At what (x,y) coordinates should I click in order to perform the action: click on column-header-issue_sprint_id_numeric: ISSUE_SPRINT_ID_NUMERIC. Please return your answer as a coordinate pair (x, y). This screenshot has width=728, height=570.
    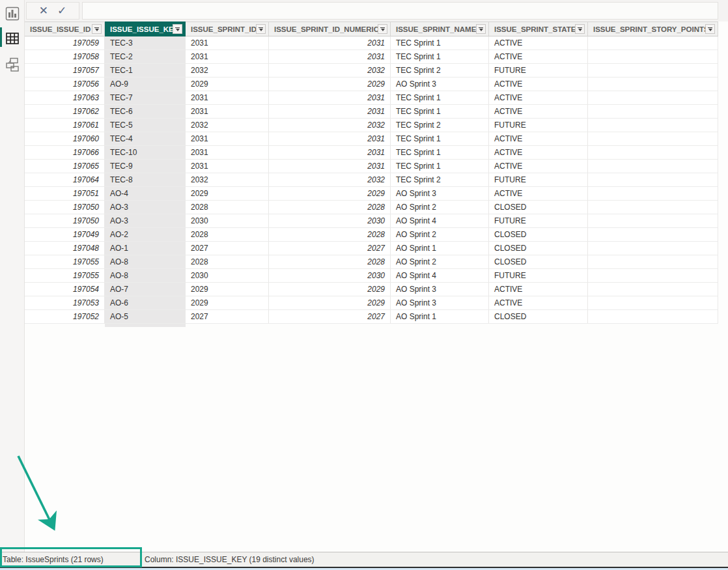
    Looking at the image, I should click on (329, 29).